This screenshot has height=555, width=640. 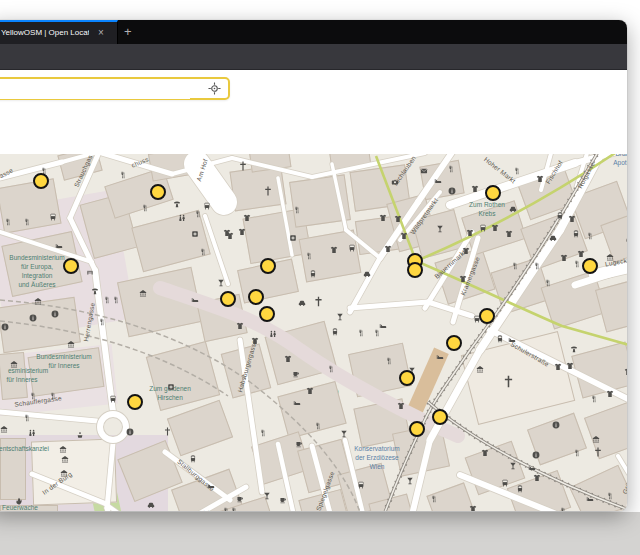 What do you see at coordinates (22, 380) in the screenshot?
I see `place-label: für Inneres` at bounding box center [22, 380].